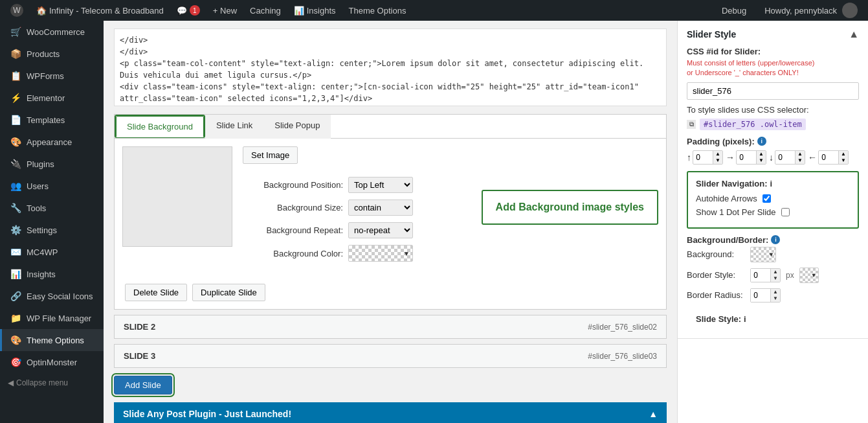  Describe the element at coordinates (56, 341) in the screenshot. I see `sidebar-item-label: Theme Options` at that location.